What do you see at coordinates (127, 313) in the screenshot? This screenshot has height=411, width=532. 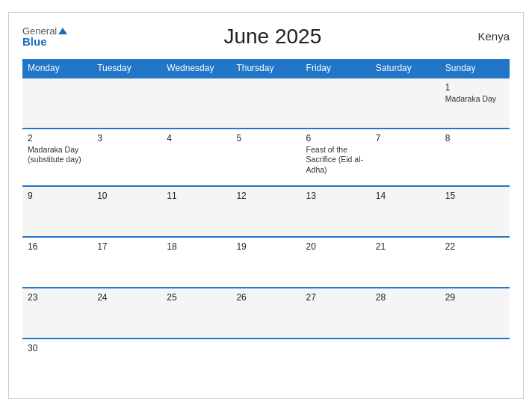 I see `calendar-cell: 24` at bounding box center [127, 313].